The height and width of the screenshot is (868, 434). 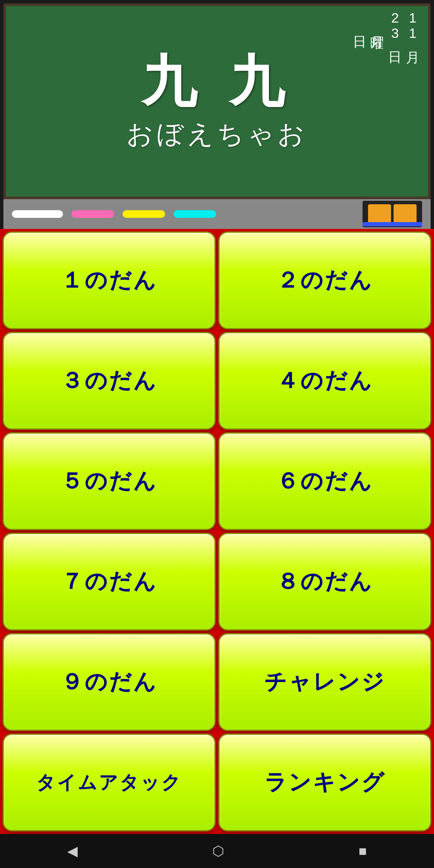 I want to click on chalk-pink, so click(x=93, y=214).